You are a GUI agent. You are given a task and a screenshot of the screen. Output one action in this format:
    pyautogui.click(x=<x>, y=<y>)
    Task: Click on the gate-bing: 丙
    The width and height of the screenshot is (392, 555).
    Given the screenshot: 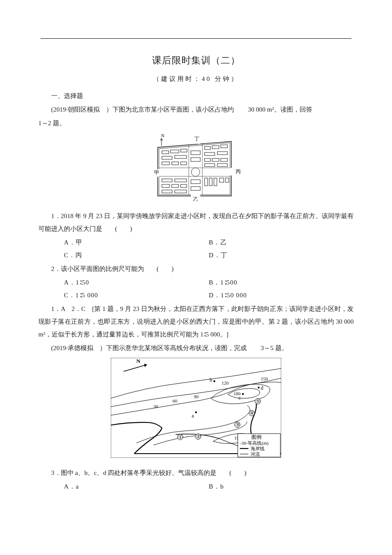 What is the action you would take?
    pyautogui.click(x=238, y=172)
    